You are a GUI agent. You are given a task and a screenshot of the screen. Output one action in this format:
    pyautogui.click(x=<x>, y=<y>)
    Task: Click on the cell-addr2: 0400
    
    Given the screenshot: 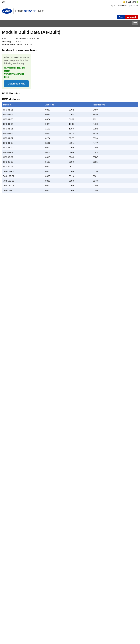 What is the action you would take?
    pyautogui.click(x=80, y=152)
    